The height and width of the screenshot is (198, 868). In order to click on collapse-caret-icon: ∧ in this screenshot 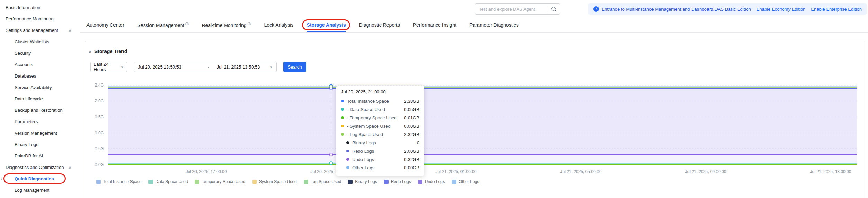, I will do `click(90, 51)`.